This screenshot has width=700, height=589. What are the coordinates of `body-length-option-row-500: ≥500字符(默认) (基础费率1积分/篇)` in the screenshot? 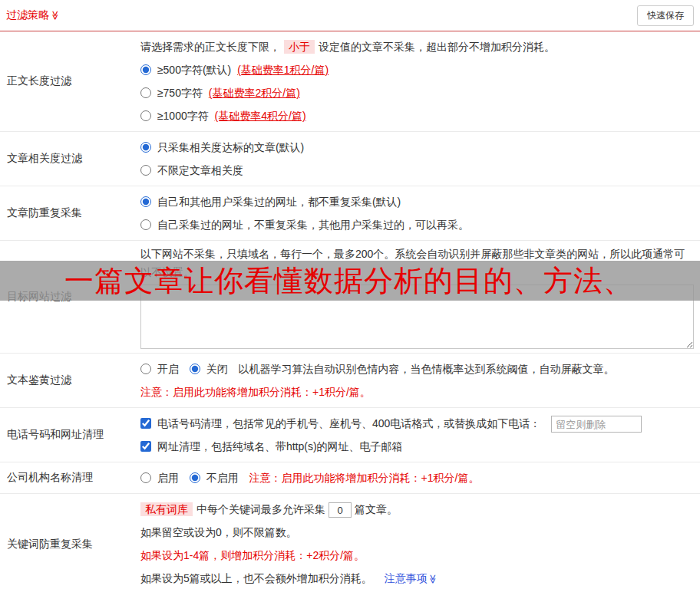 It's located at (418, 70).